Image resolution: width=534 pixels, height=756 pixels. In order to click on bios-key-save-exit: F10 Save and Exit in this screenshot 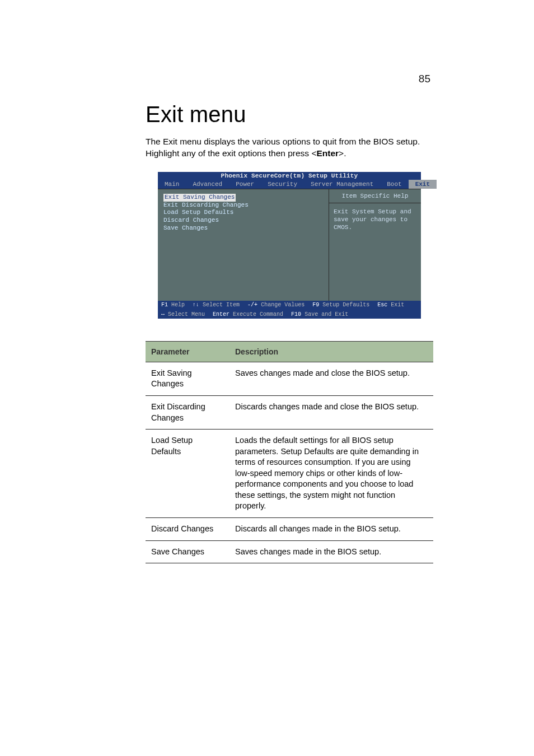, I will do `click(320, 315)`.